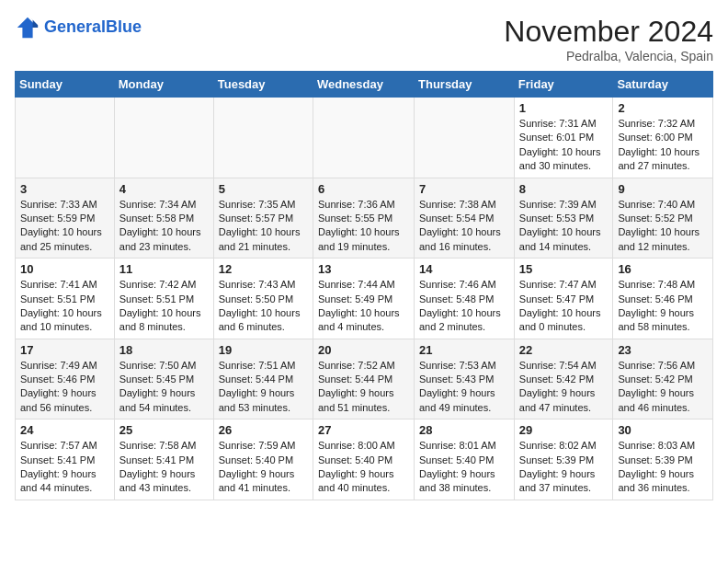 This screenshot has height=563, width=728. Describe the element at coordinates (663, 145) in the screenshot. I see `day-info: Sunrise: 7:32 AMSunset: 6:00 PMDaylight:…` at that location.